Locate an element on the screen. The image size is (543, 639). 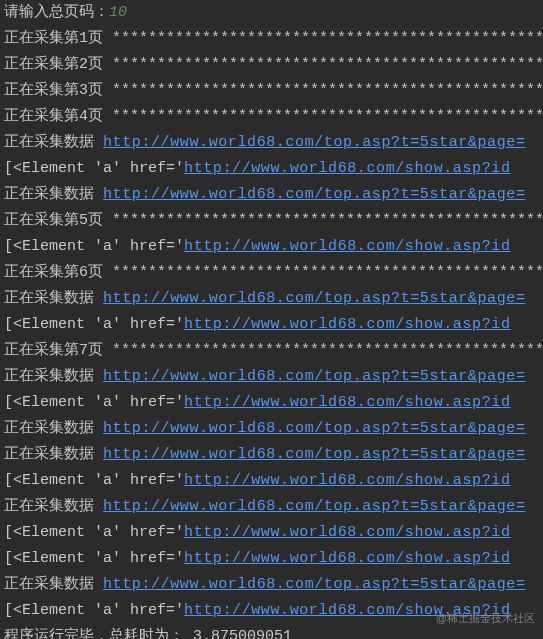
elapsed-time: 3.875009051 is located at coordinates (242, 634).